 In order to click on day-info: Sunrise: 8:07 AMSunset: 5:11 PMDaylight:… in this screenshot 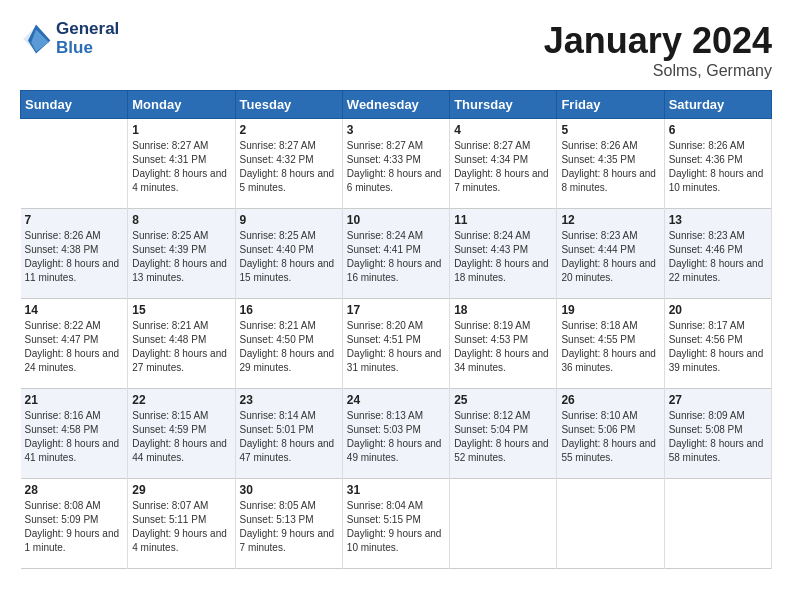, I will do `click(181, 527)`.